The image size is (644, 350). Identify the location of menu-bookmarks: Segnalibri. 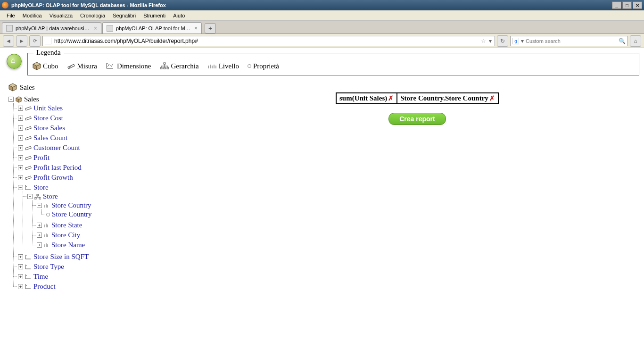
(124, 16).